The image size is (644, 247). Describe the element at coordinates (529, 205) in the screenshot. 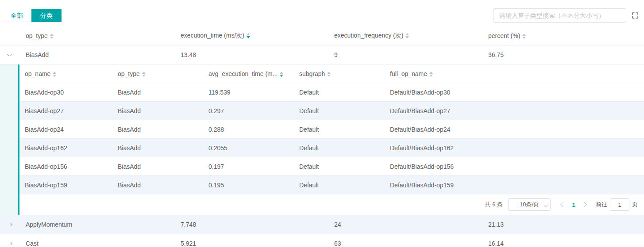

I see `page-size-select: 10条/页` at that location.